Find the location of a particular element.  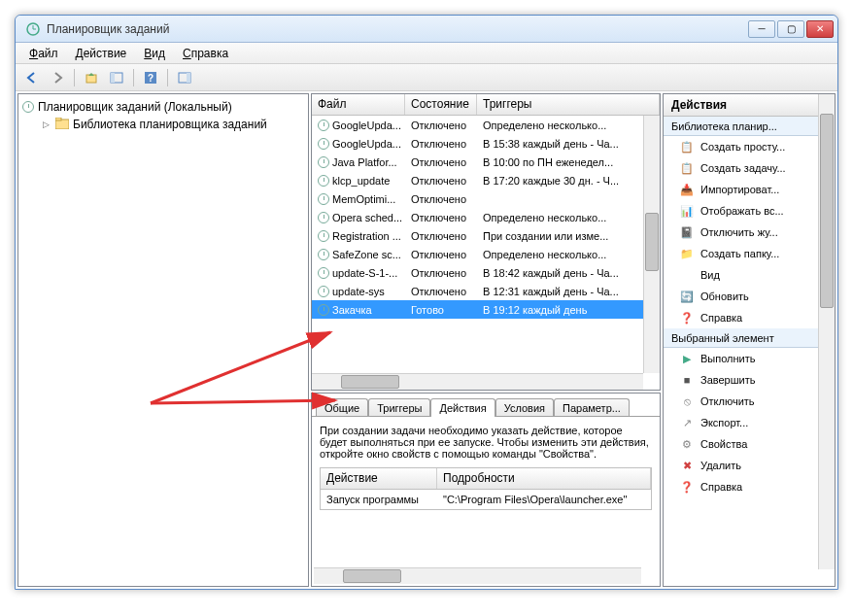

forward-button is located at coordinates (57, 78).